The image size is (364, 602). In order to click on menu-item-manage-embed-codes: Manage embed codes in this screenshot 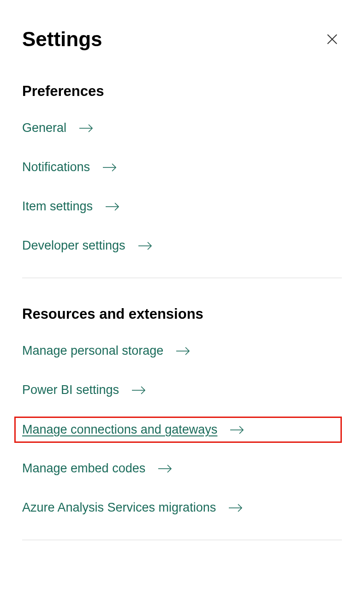, I will do `click(98, 469)`.